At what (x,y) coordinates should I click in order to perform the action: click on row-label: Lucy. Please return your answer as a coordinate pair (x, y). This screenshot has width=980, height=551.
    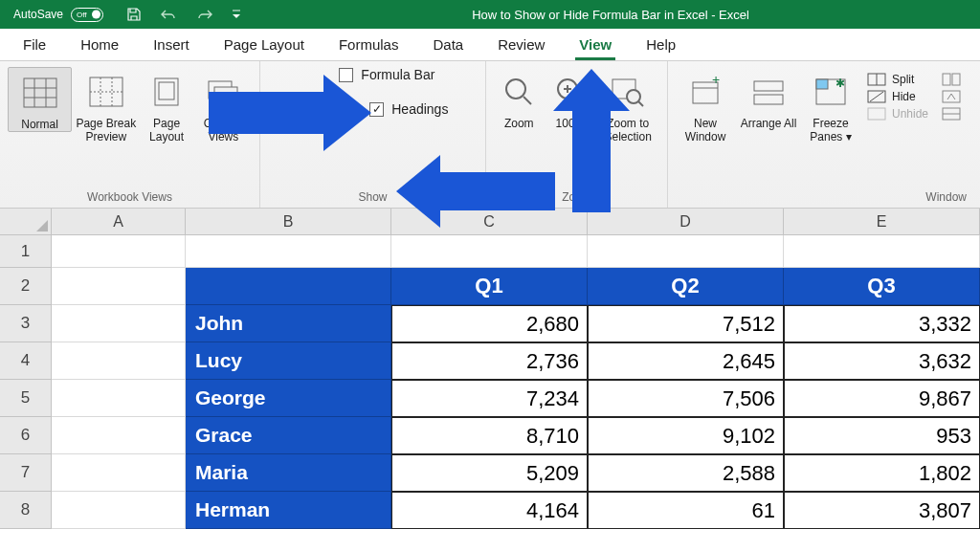
    Looking at the image, I should click on (289, 362).